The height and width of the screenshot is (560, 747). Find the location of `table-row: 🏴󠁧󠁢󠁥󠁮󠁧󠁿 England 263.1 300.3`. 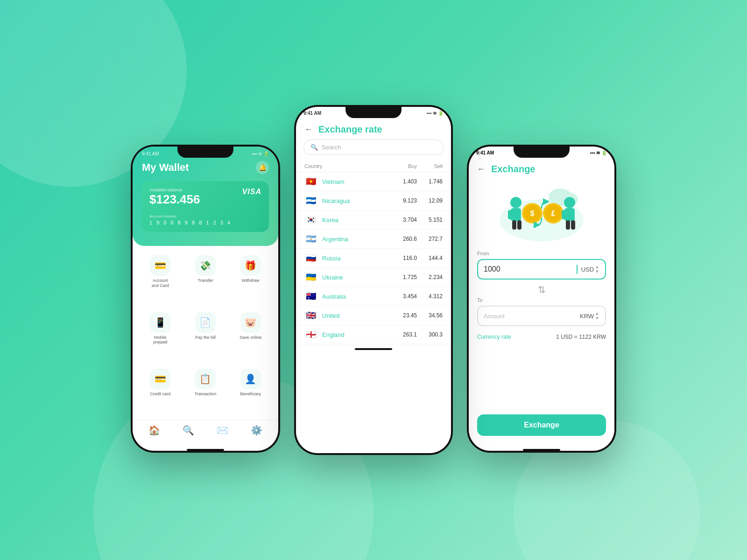

table-row: 🏴󠁧󠁢󠁥󠁮󠁧󠁿 England 263.1 300.3 is located at coordinates (374, 335).